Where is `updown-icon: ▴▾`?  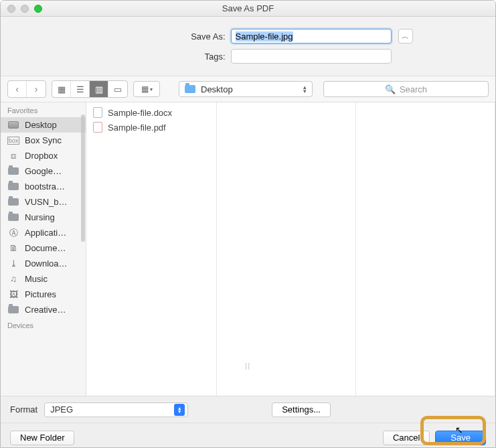
updown-icon: ▴▾ is located at coordinates (305, 89).